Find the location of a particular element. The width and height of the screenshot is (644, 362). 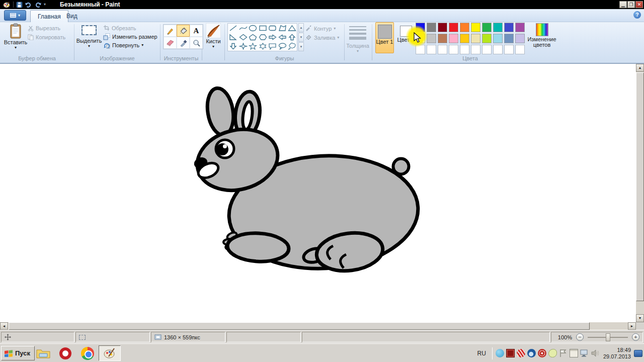

zoom-slider-thumb is located at coordinates (608, 337).